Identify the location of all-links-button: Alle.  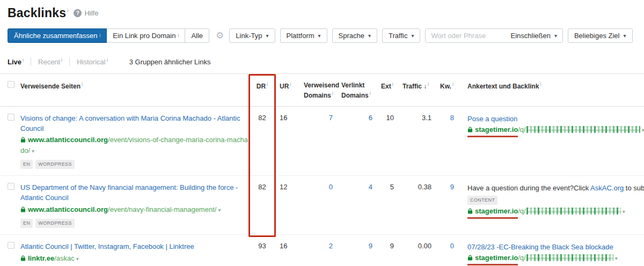
(197, 35).